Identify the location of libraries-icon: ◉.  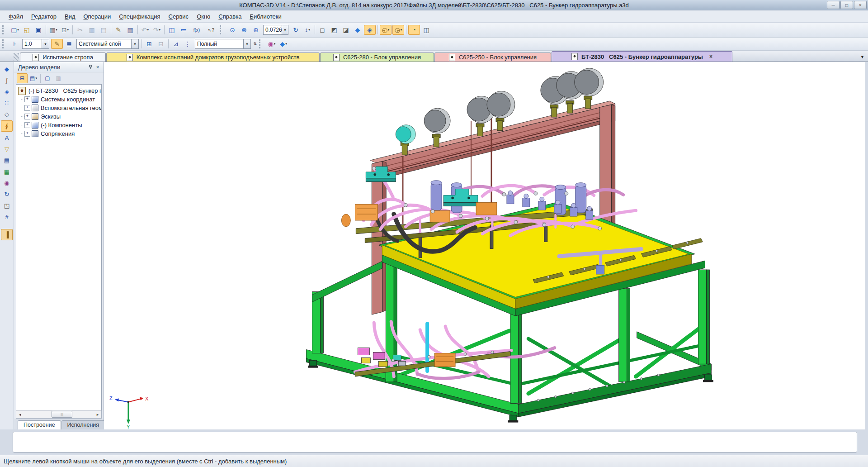
(7, 183).